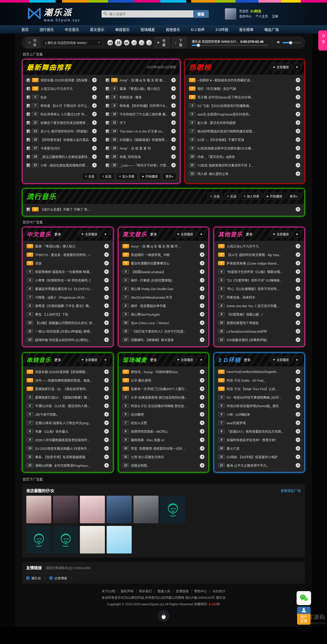 Image resolution: width=327 pixels, height=644 pixels. What do you see at coordinates (68, 263) in the screenshot?
I see `song-row: 3 活该` at bounding box center [68, 263].